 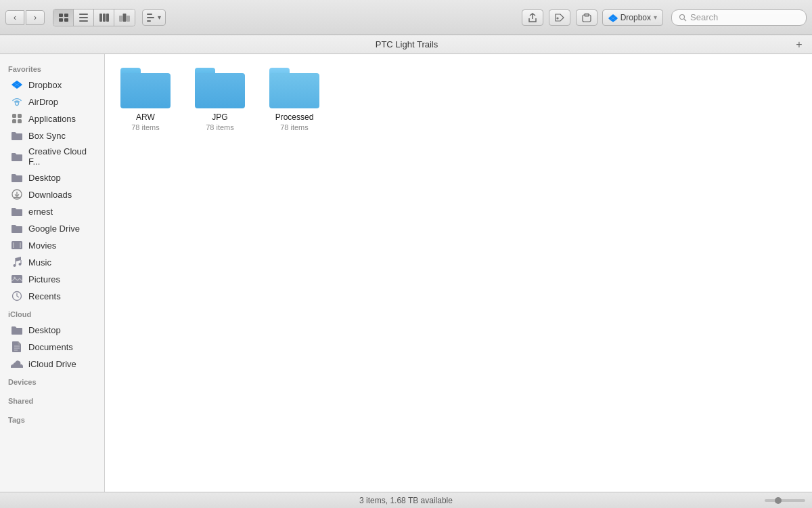 What do you see at coordinates (52, 400) in the screenshot?
I see `sidebar-section-shared: Shared` at bounding box center [52, 400].